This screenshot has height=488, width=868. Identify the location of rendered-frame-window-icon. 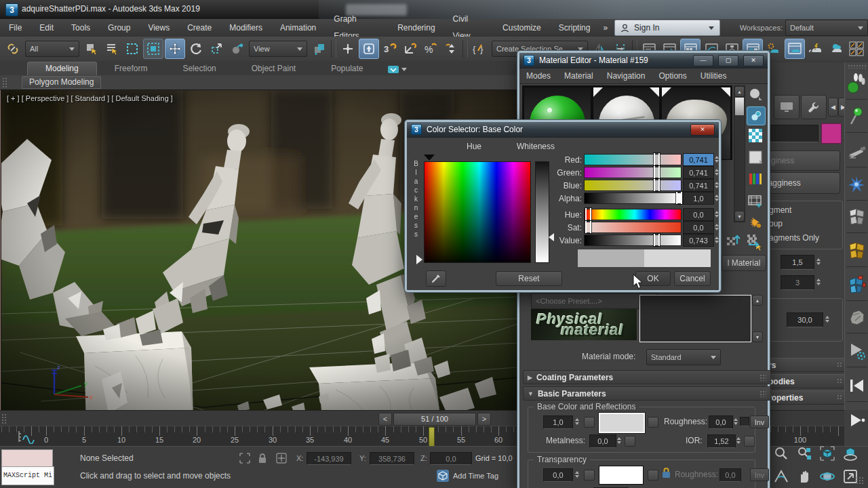
(795, 49).